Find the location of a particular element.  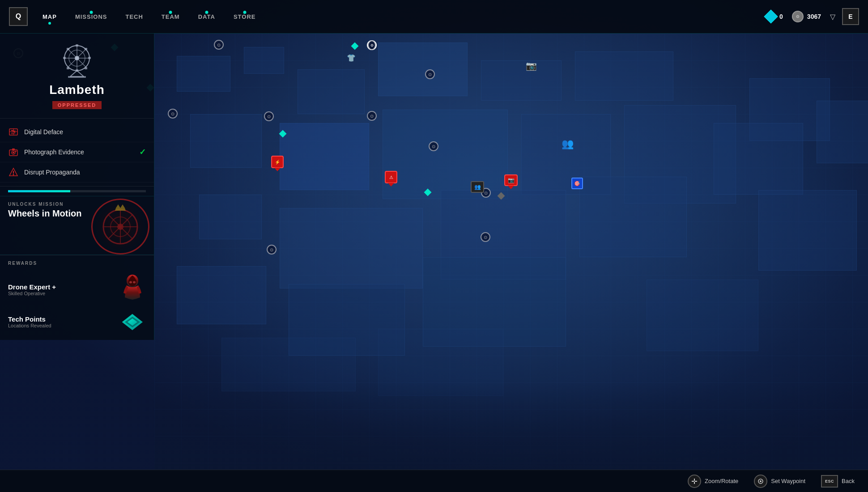

district-header: Lambeth OPPRESSED is located at coordinates (77, 76).